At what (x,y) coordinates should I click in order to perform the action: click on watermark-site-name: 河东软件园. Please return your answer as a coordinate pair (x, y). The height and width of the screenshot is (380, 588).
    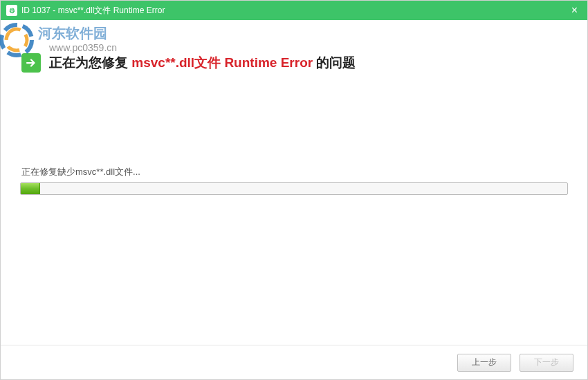
    Looking at the image, I should click on (73, 33).